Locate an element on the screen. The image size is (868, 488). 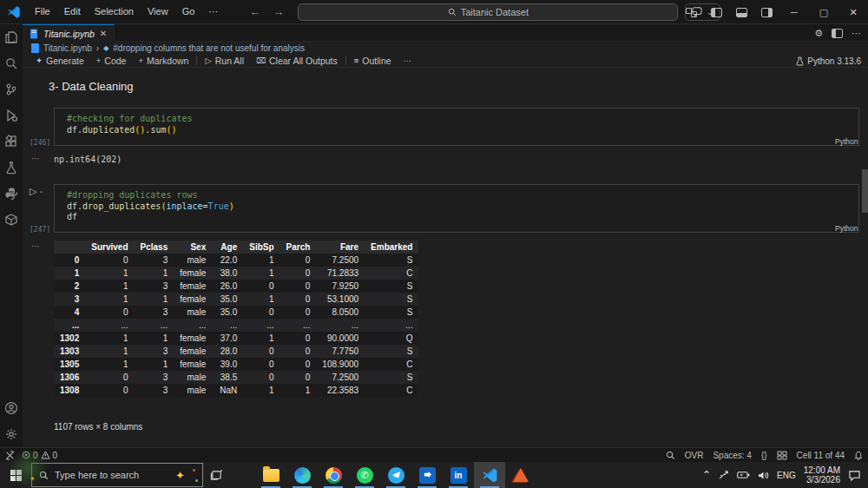
clock: 12:00 AM 3/3/2026 is located at coordinates (822, 475).